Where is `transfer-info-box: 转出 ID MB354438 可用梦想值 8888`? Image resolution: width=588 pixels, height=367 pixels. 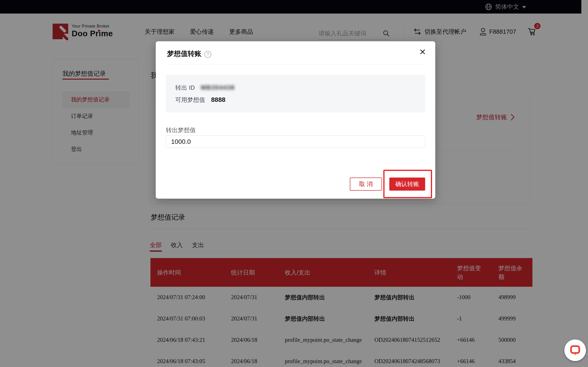 transfer-info-box: 转出 ID MB354438 可用梦想值 8888 is located at coordinates (295, 93).